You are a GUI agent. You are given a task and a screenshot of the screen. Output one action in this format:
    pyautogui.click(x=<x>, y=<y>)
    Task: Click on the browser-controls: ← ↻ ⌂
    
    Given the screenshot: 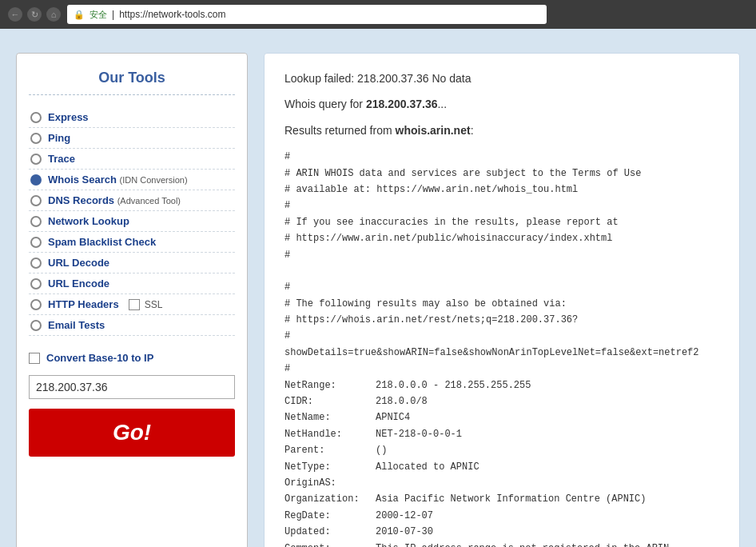 What is the action you would take?
    pyautogui.click(x=34, y=14)
    